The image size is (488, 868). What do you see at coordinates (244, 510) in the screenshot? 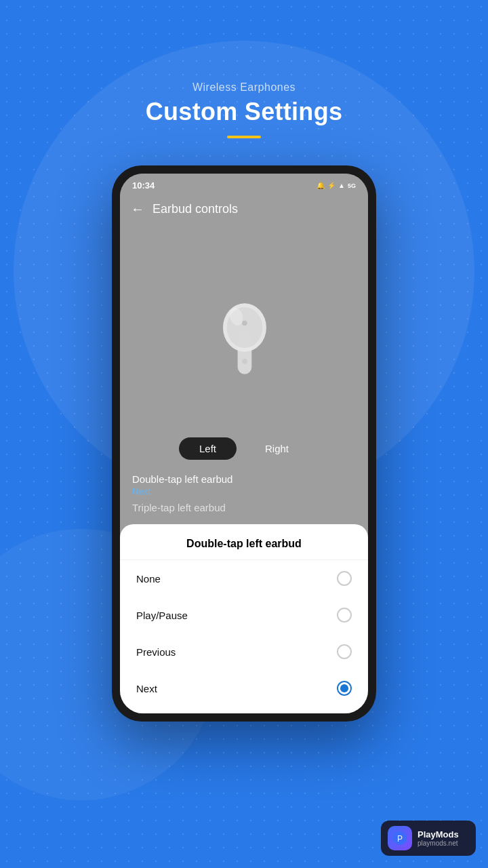
I see `triple-tap-partial: Triple-tap left earbud` at bounding box center [244, 510].